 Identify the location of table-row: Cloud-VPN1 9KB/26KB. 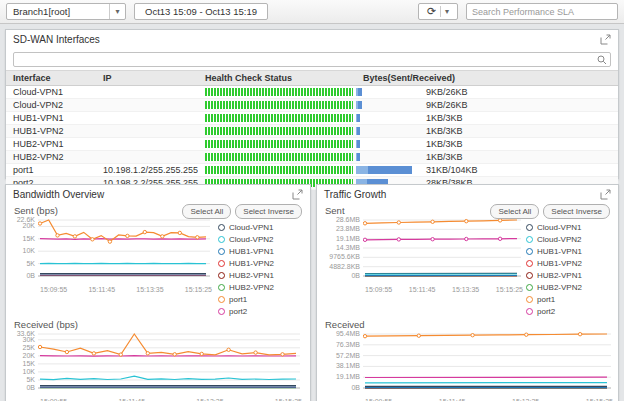
(312, 92).